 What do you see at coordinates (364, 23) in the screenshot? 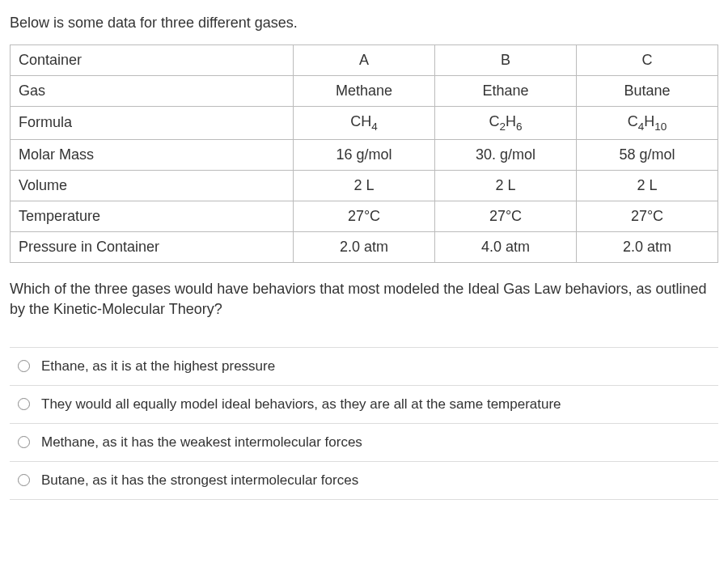
I see `intro-text: Below is some data for three different g…` at bounding box center [364, 23].